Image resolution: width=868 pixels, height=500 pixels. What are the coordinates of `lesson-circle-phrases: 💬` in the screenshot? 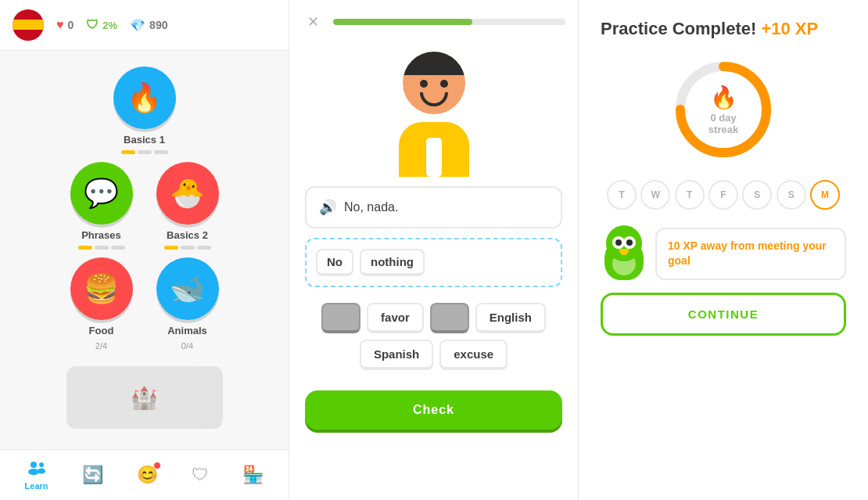 It's located at (102, 193).